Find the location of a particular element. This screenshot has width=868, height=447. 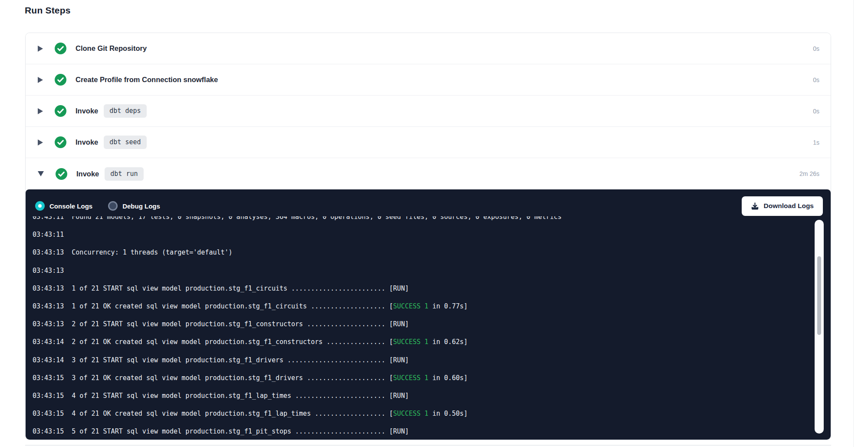

run-step-row: Clone Git Repository 0s is located at coordinates (428, 49).